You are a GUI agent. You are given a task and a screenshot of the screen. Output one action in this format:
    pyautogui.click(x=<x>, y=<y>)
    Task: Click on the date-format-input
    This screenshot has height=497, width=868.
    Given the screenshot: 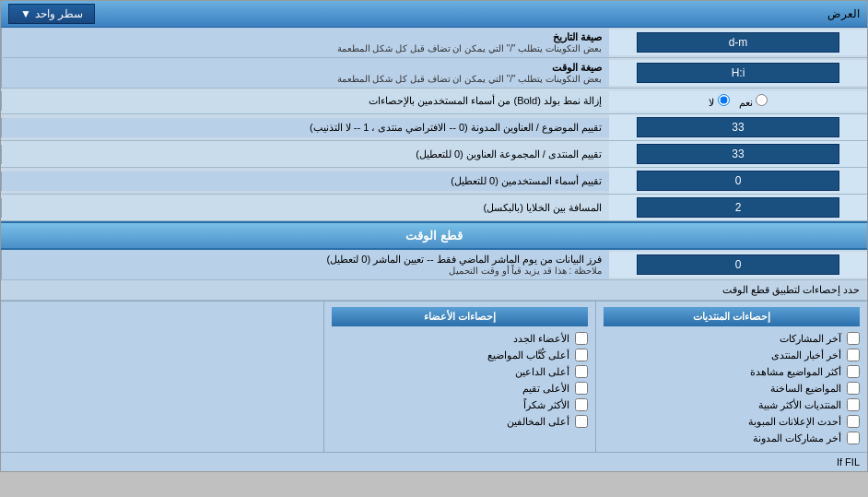 What is the action you would take?
    pyautogui.click(x=738, y=42)
    